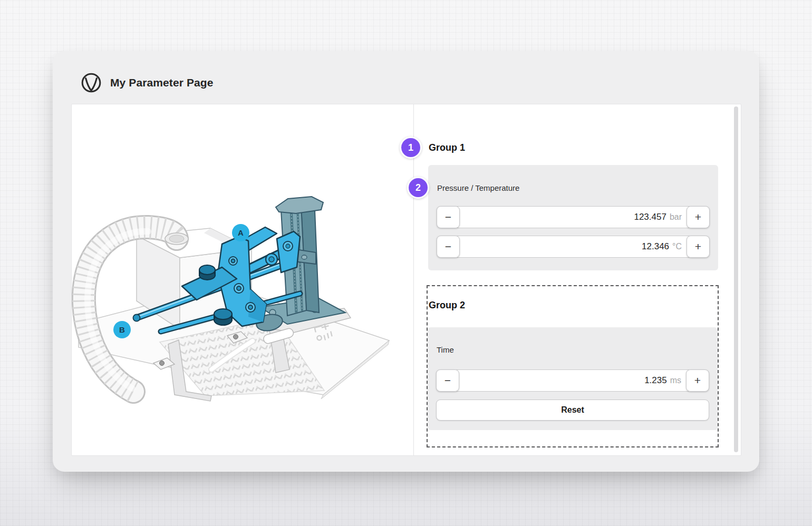 This screenshot has width=812, height=526. Describe the element at coordinates (448, 381) in the screenshot. I see `time-decrement-button: −` at that location.